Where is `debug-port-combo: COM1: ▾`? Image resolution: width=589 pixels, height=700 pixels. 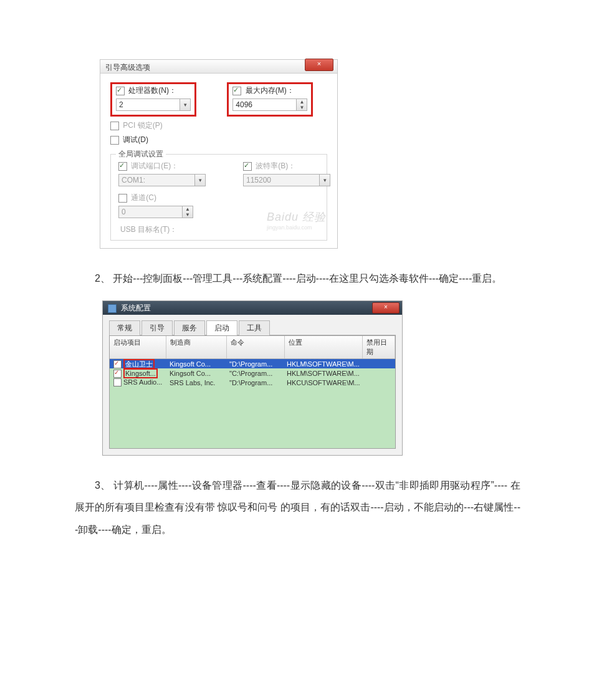 debug-port-combo: COM1: ▾ is located at coordinates (162, 180).